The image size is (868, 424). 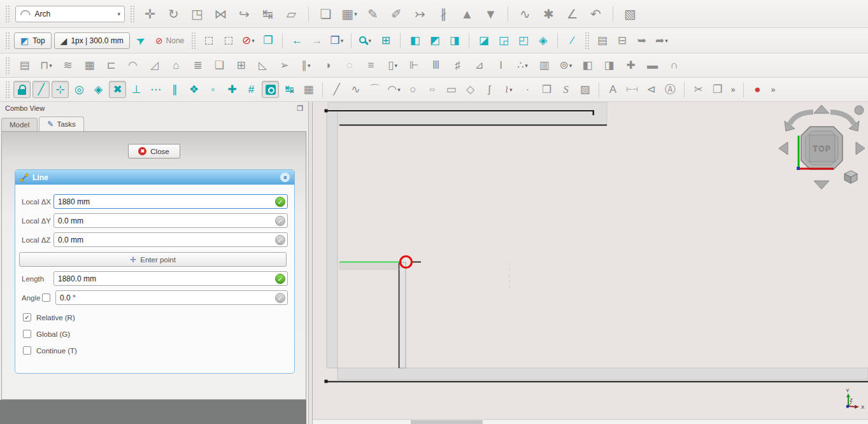 What do you see at coordinates (503, 41) in the screenshot?
I see `view-bottom-button: ◲` at bounding box center [503, 41].